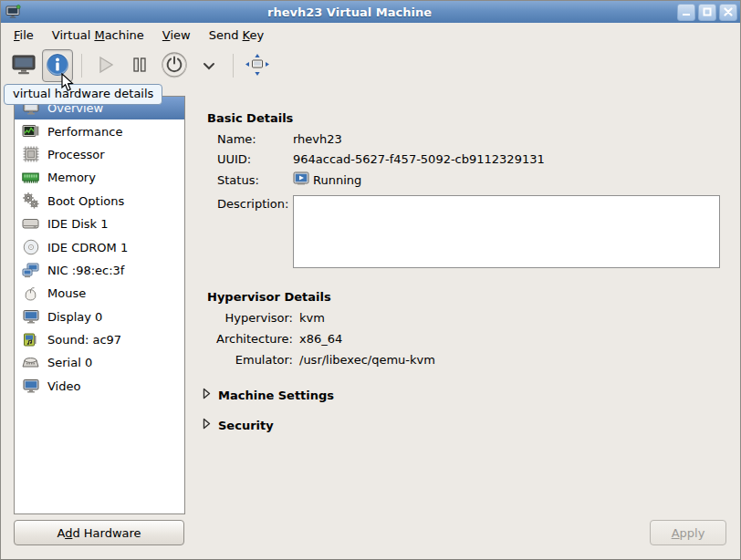  Describe the element at coordinates (77, 155) in the screenshot. I see `sidebar-item-label: Processor` at that location.